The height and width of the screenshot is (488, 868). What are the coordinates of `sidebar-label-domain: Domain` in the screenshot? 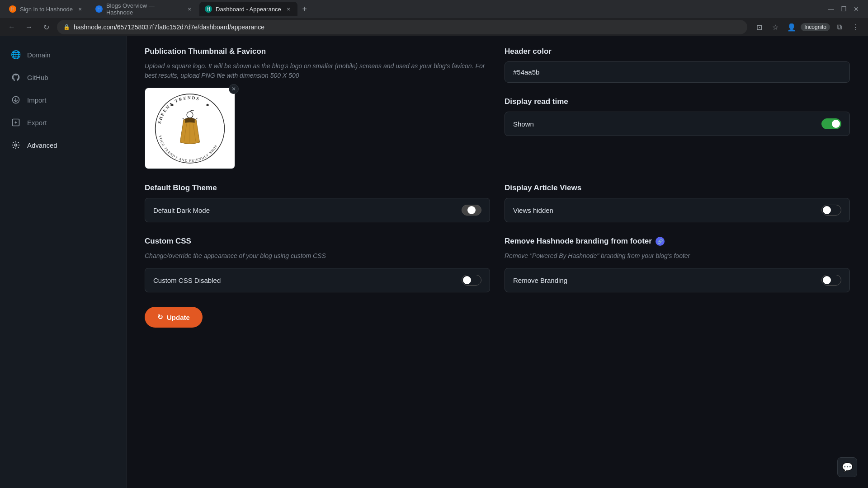 It's located at (39, 55).